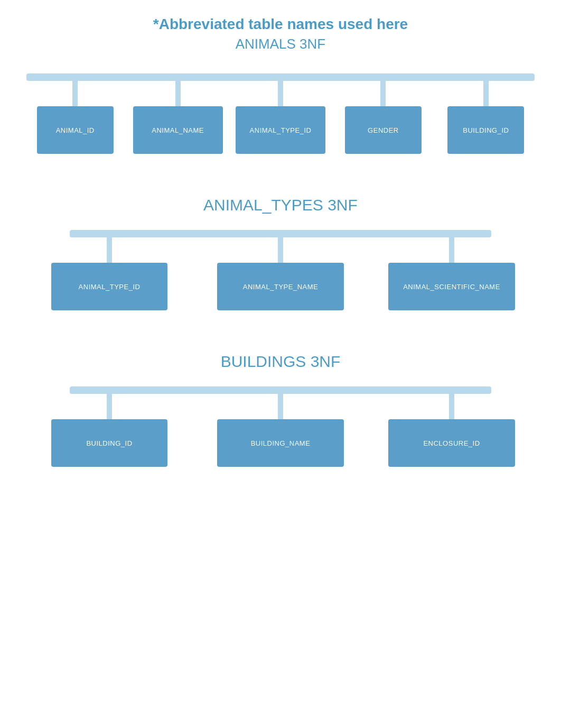  I want to click on animals-field-animal-type-id: ANIMAL_TYPE_ID, so click(280, 130).